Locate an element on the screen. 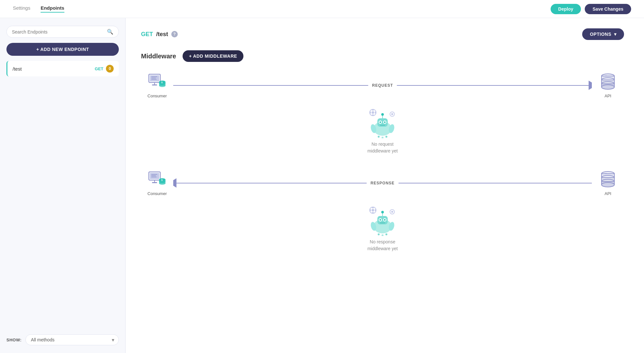 The image size is (644, 353). deploy-button: Deploy is located at coordinates (566, 9).